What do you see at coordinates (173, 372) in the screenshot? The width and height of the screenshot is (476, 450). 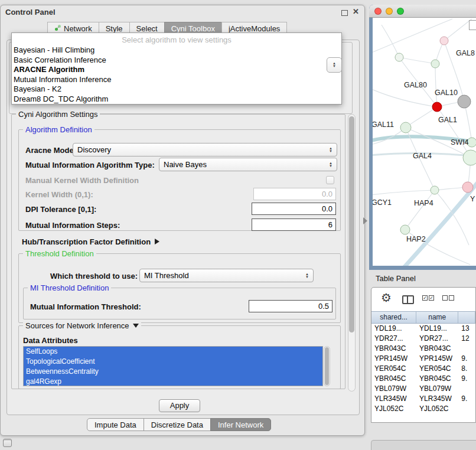 I see `attribute-item-betweennesscentrality: BetweennessCentrality` at bounding box center [173, 372].